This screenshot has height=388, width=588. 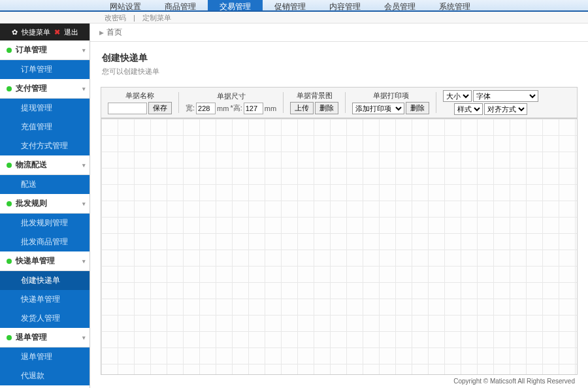 What do you see at coordinates (506, 96) in the screenshot?
I see `font-select: 字体` at bounding box center [506, 96].